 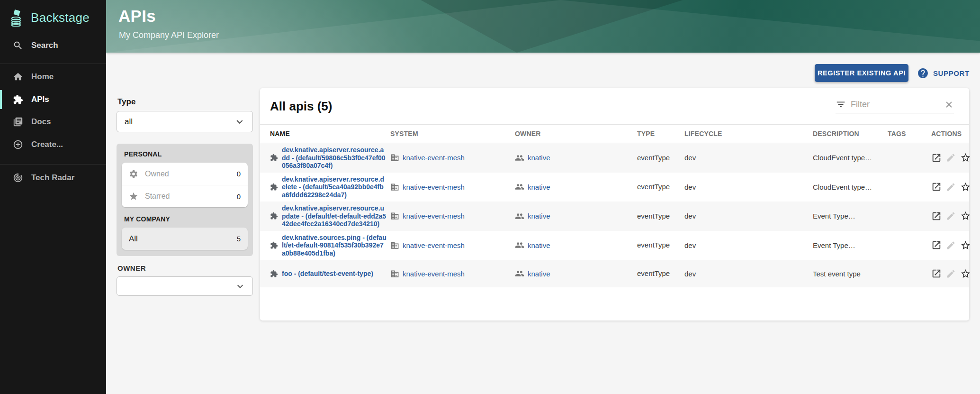 What do you see at coordinates (43, 77) in the screenshot?
I see `sidebar-item-label: Home` at bounding box center [43, 77].